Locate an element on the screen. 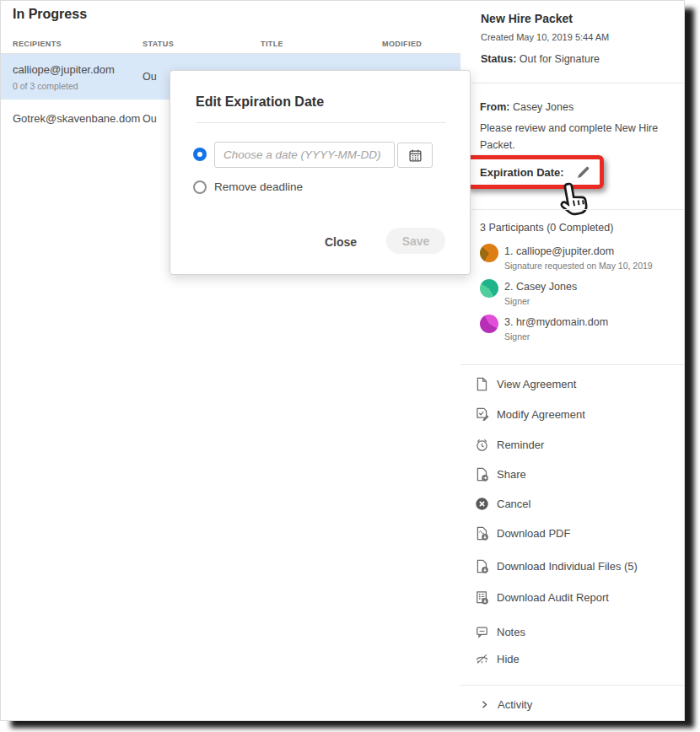 The width and height of the screenshot is (700, 732). activity-expander: Activity is located at coordinates (506, 705).